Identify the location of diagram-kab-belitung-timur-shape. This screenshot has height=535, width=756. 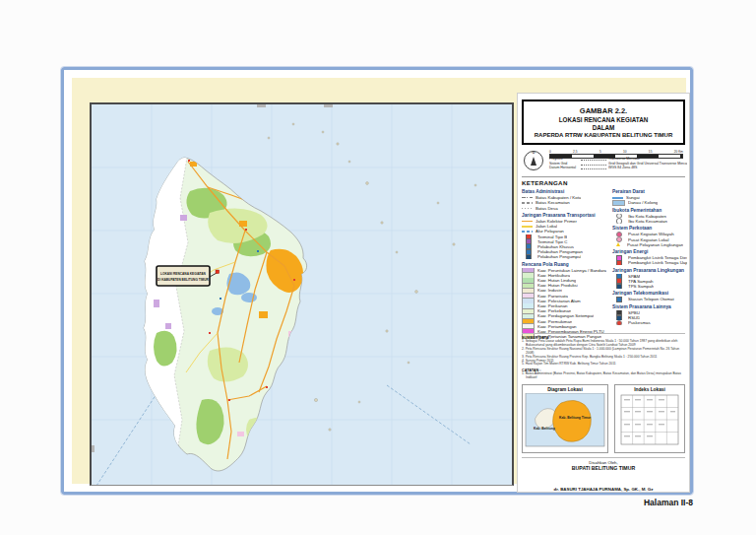
(573, 421).